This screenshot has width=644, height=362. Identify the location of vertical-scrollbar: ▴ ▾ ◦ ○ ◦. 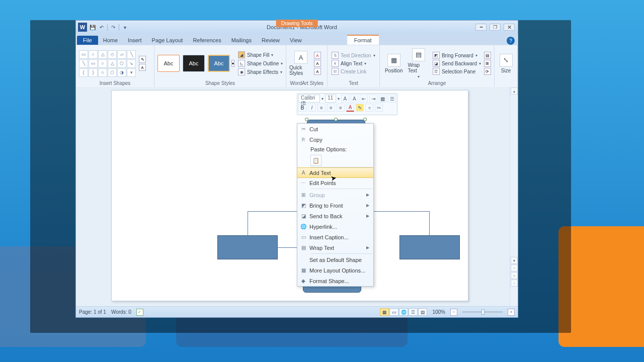
(514, 197).